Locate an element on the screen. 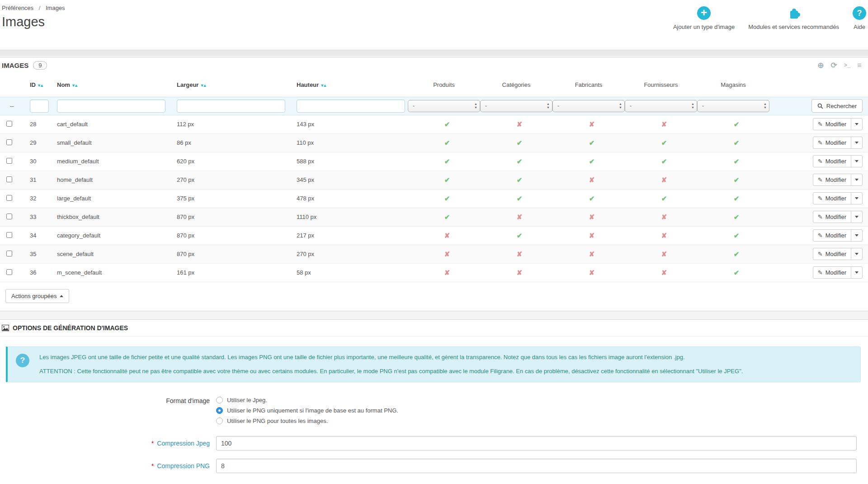  terminal-icon: >_ is located at coordinates (847, 66).